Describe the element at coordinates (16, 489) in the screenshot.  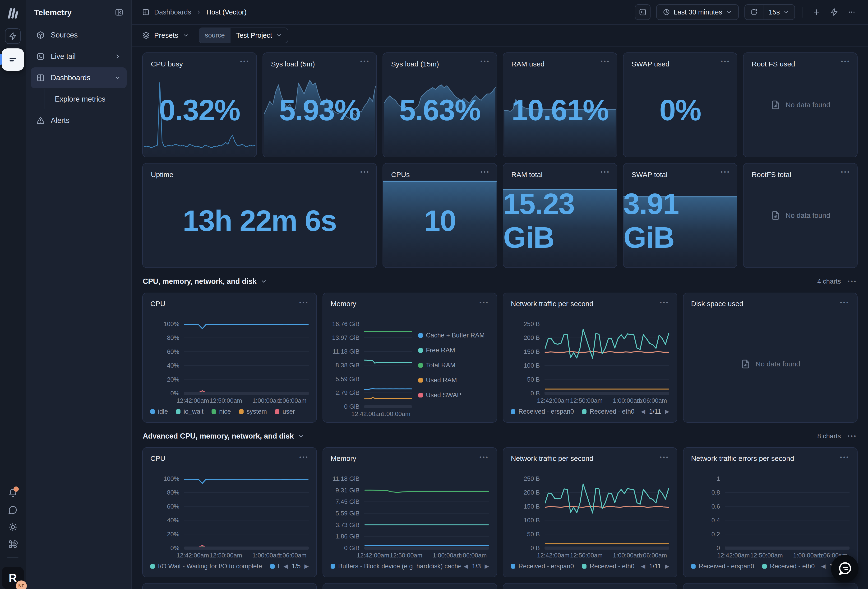
I see `notification-badge` at that location.